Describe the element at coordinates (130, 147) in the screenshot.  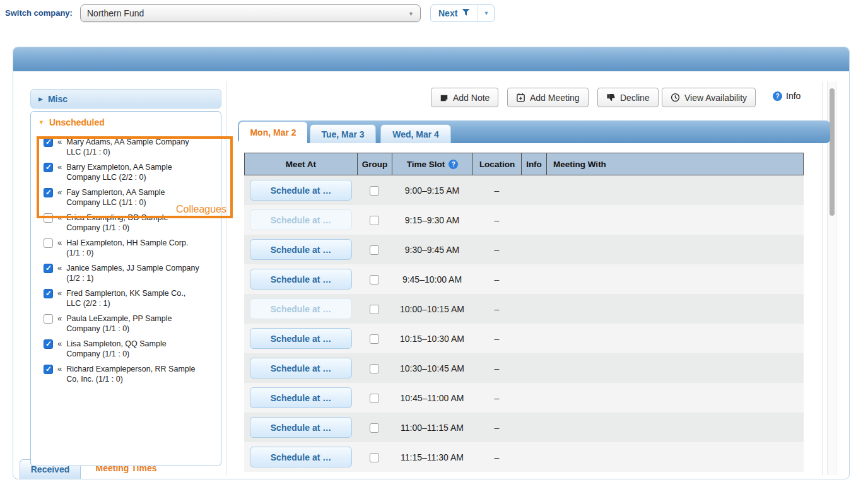
I see `attendee-list-item: « Mary Adams, AA Sample Company LLC (1/1…` at that location.